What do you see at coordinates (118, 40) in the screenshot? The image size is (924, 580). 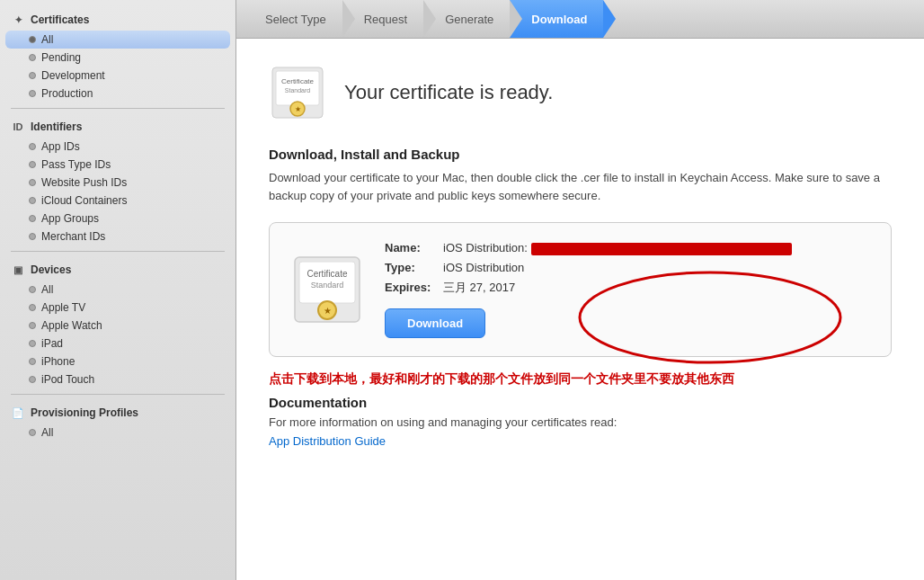 I see `sidebar-item-certs-all: All` at bounding box center [118, 40].